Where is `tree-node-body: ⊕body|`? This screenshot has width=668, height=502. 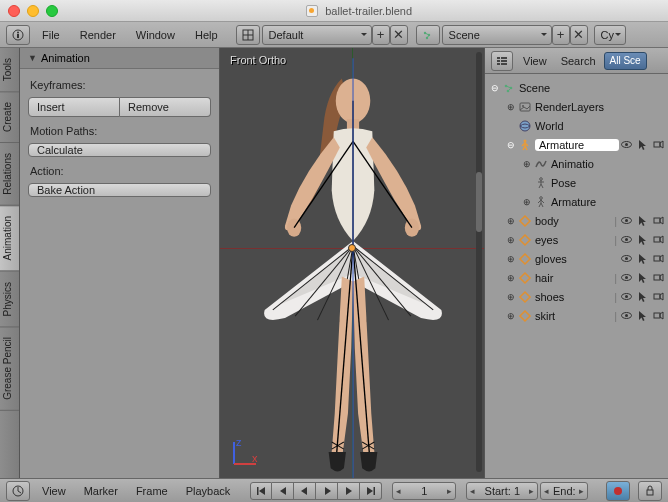
tree-node-body: ⊕body| is located at coordinates (576, 220).